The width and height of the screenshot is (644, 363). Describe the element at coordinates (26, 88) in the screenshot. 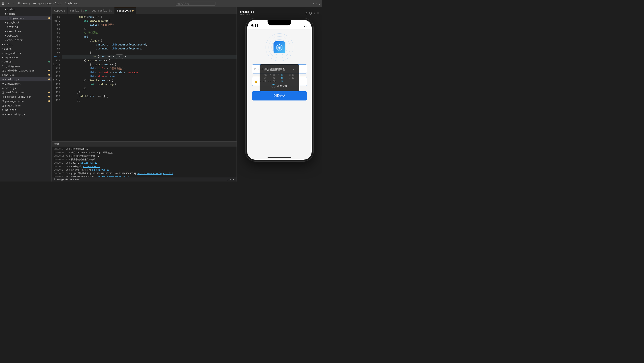

I see `sidebar-item-main-js: <> main.js` at that location.